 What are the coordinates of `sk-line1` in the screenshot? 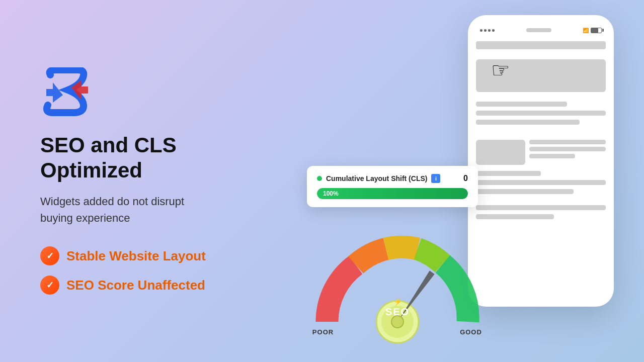 It's located at (568, 142).